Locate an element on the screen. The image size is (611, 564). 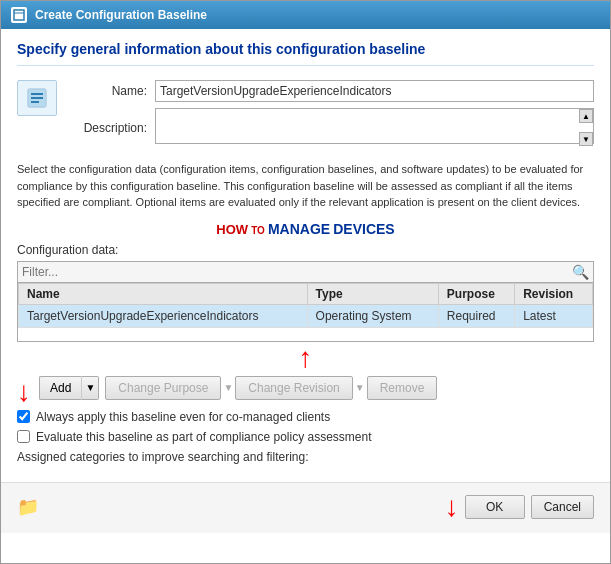
bottom-left: 📁 is located at coordinates (28, 507).